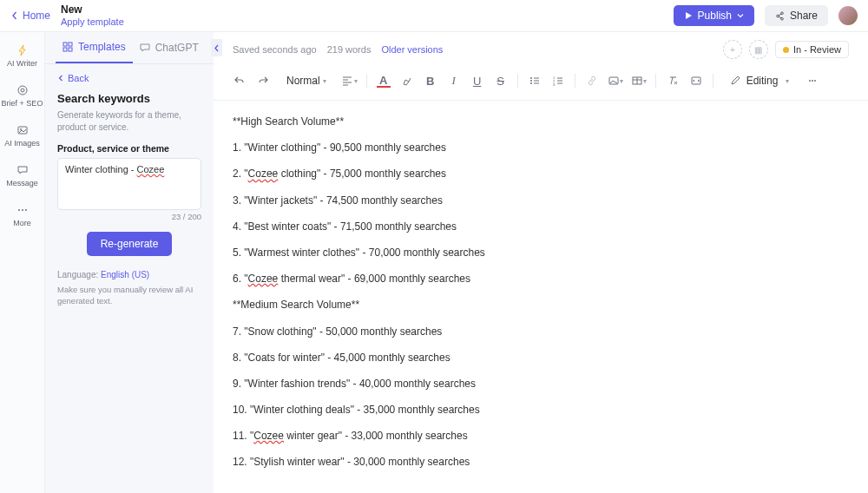 The width and height of the screenshot is (868, 493). I want to click on mode-label: Editing, so click(762, 81).